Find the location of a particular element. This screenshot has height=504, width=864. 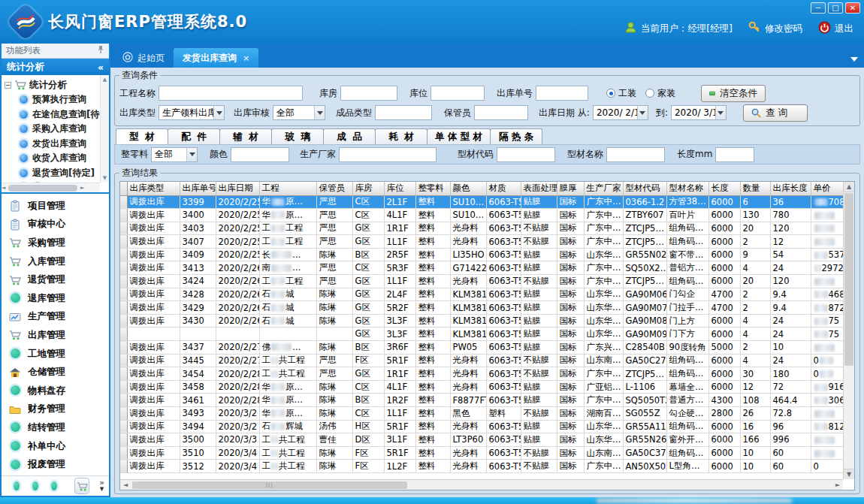

table-row: 调拨出库34942020/3/2石辉城汤伟H区5R1F整料光身料6063-T5贴… is located at coordinates (482, 427).